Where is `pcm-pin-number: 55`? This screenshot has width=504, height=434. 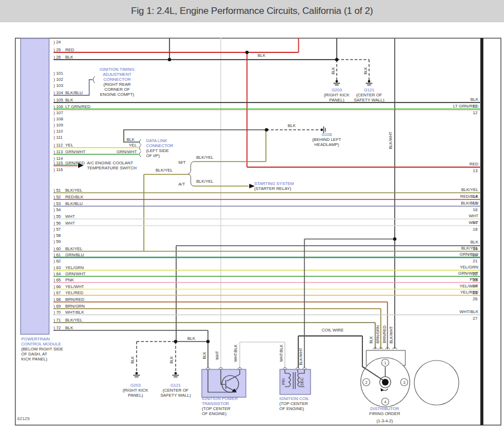 pcm-pin-number: 55 is located at coordinates (57, 216).